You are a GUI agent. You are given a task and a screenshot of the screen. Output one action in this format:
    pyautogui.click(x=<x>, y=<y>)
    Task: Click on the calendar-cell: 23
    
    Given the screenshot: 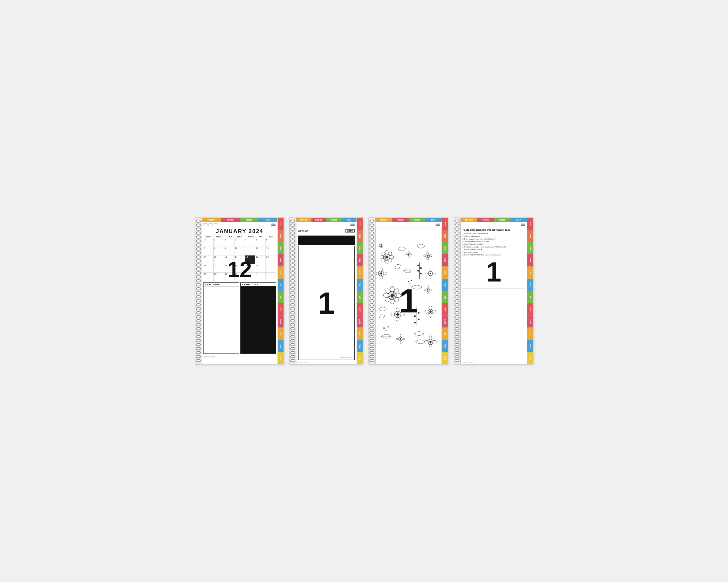 What is the action you would take?
    pyautogui.click(x=229, y=269)
    